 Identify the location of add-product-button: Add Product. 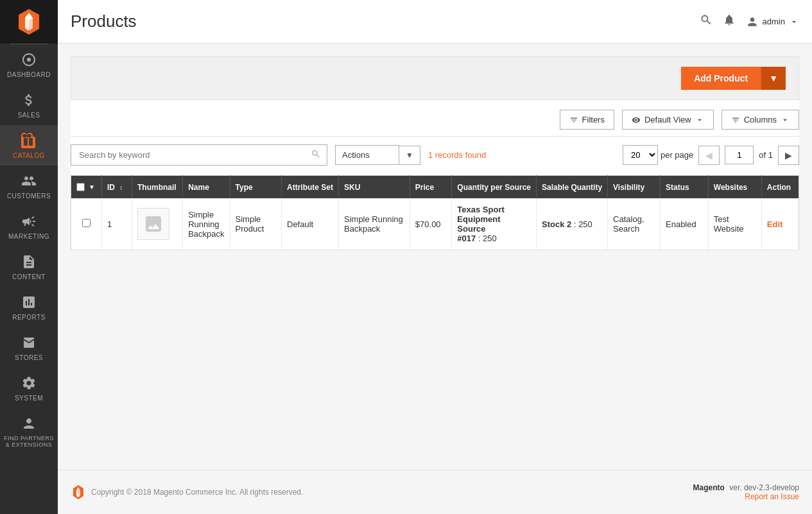
(721, 78).